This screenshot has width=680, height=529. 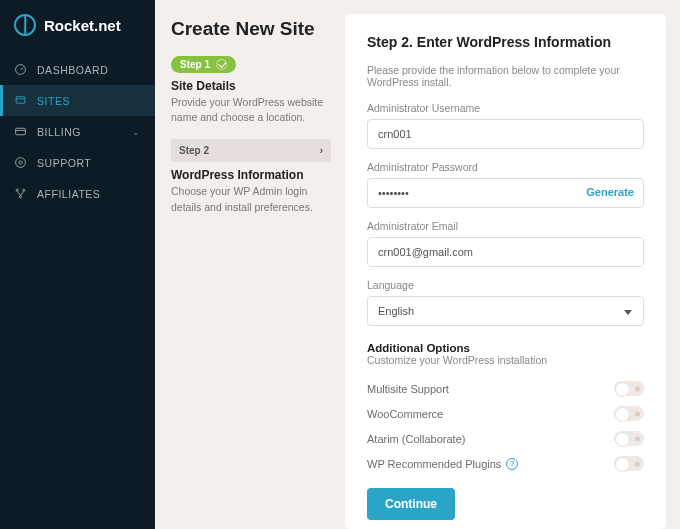 I want to click on nav-label: DASHBOARD, so click(x=72, y=70).